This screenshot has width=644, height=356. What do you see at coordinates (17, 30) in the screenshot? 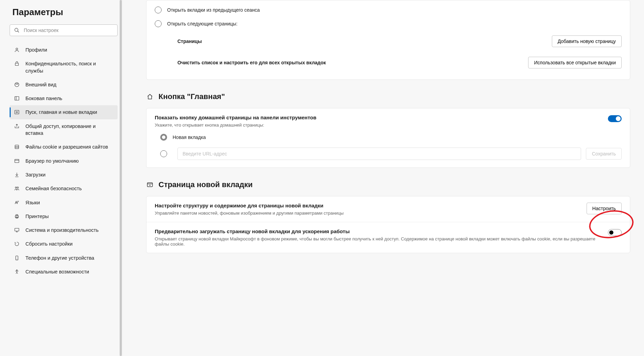
I see `search-icon` at bounding box center [17, 30].